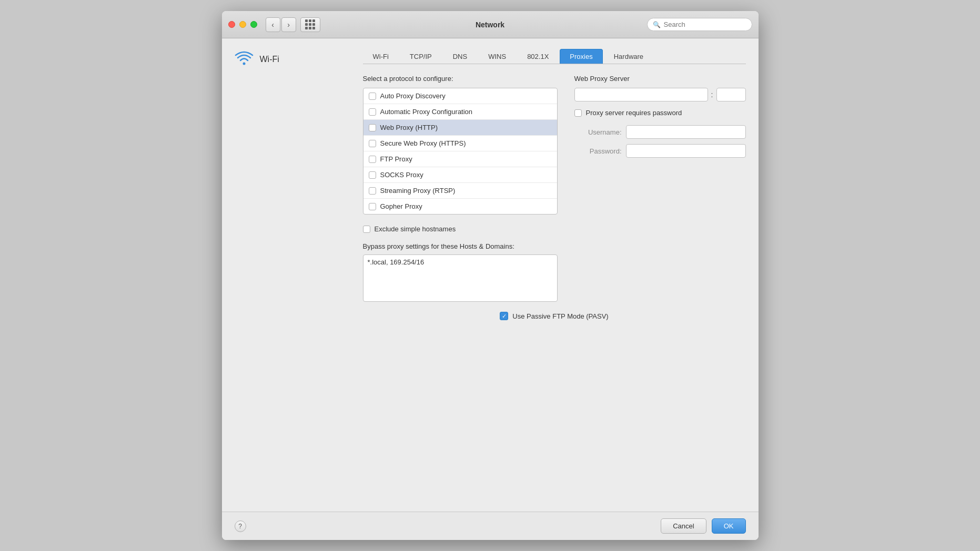 The height and width of the screenshot is (551, 980). I want to click on sidebar: Wi-Fi, so click(292, 275).